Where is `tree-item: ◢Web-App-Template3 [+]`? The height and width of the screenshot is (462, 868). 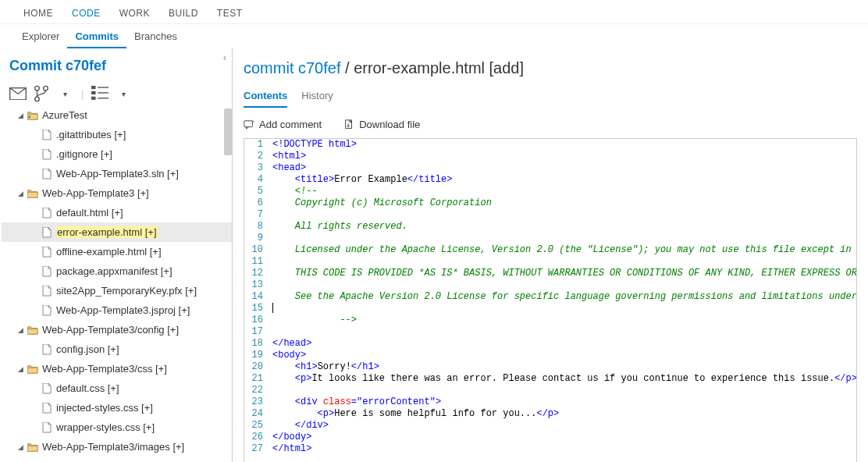
tree-item: ◢Web-App-Template3 [+] is located at coordinates (117, 194).